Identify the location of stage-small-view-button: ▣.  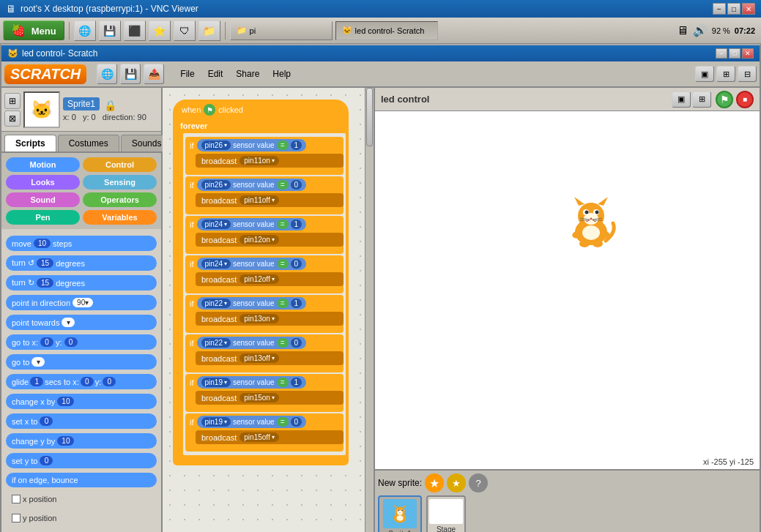
(705, 74).